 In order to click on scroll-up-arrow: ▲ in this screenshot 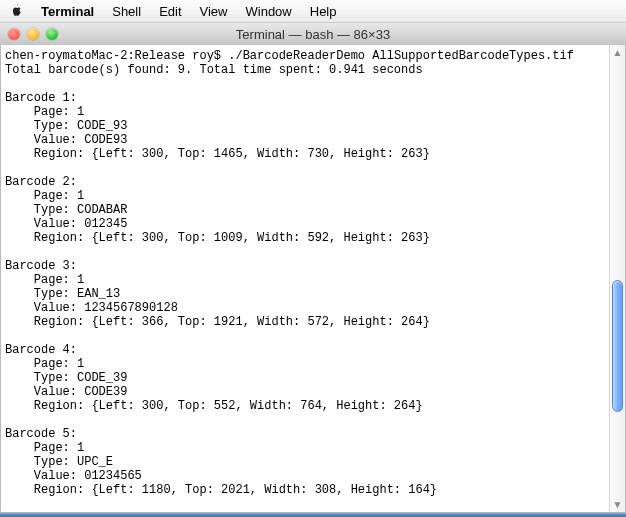, I will do `click(618, 52)`.